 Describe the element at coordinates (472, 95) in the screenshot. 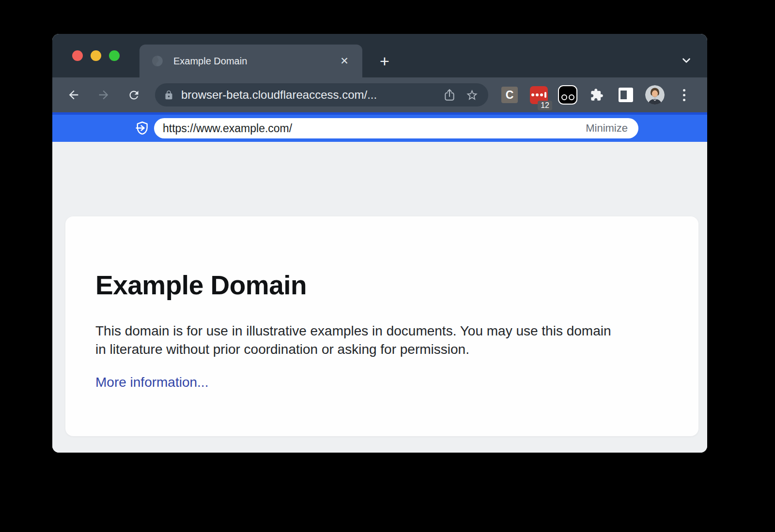

I see `bookmark-star-icon` at that location.